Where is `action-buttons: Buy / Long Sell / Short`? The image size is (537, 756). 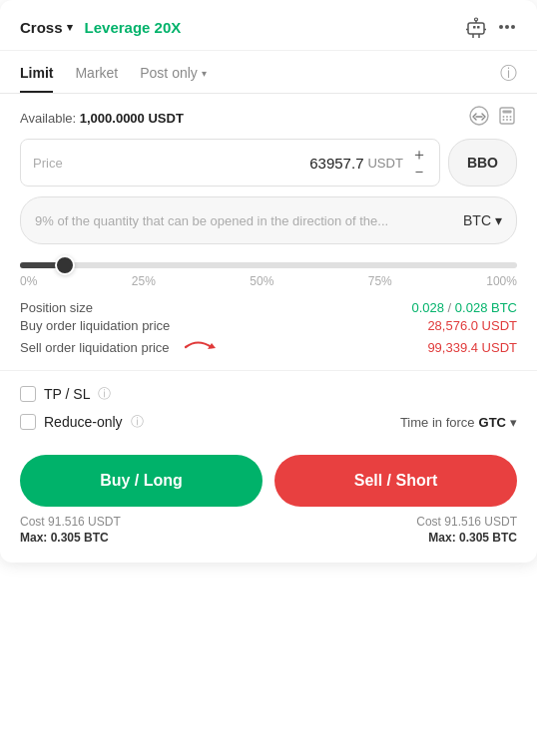 action-buttons: Buy / Long Sell / Short is located at coordinates (268, 474).